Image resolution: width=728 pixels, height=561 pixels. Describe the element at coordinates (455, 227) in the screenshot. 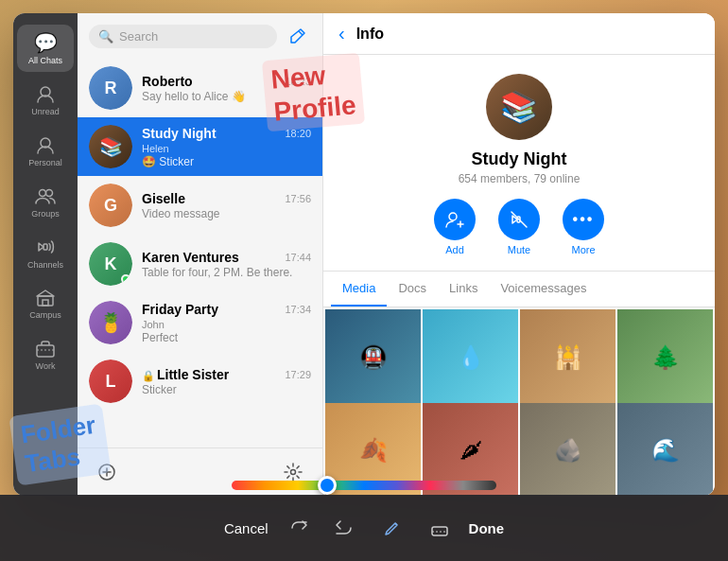

I see `add-button: Add` at that location.